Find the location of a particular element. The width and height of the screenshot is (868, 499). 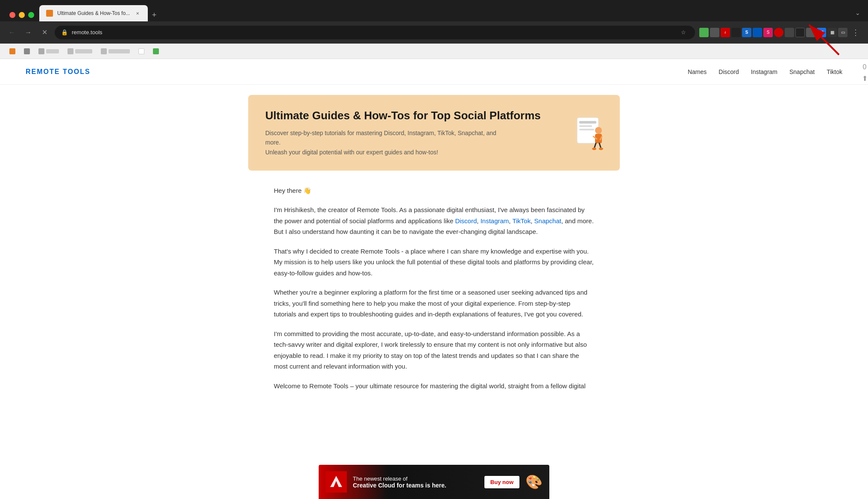

tab-favicon is located at coordinates (50, 13).